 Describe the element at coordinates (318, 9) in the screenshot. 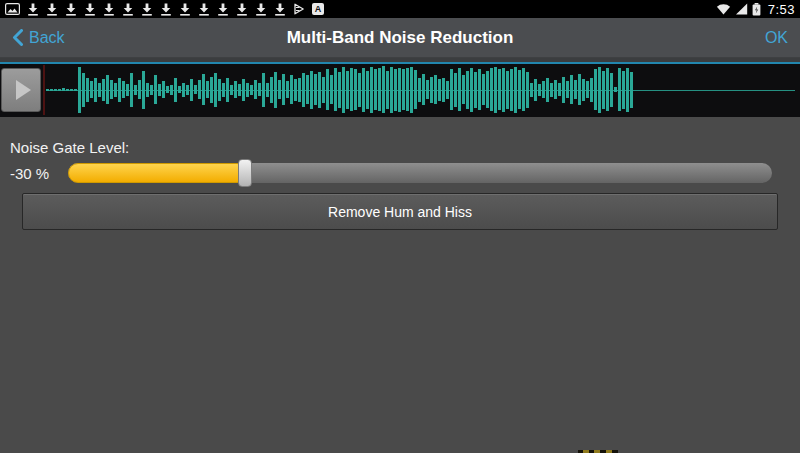

I see `letter-a-icon: A` at that location.